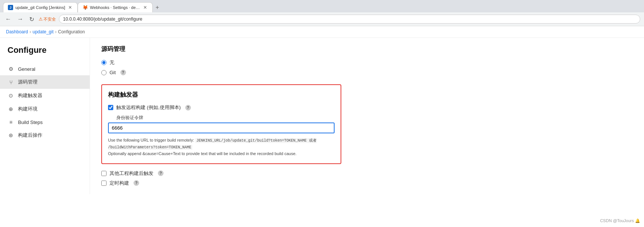  Describe the element at coordinates (221, 124) in the screenshot. I see `trigger-box: 构建触发器 触发远程构建 (例如,使用脚本) ? 身份验证令牌 Use the …` at that location.